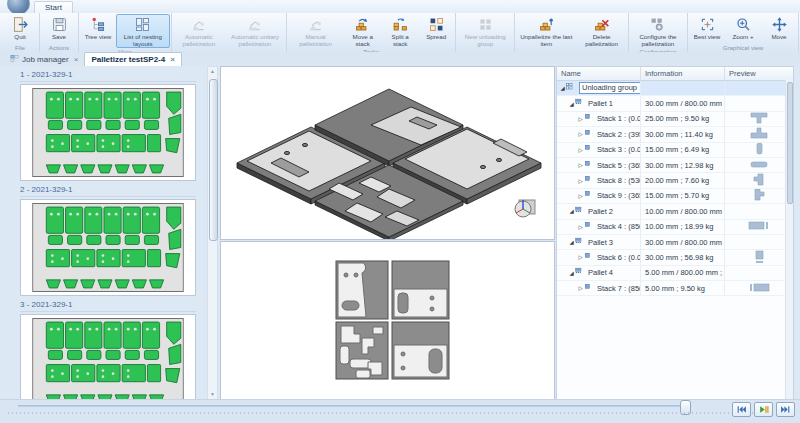 This screenshot has height=423, width=800. What do you see at coordinates (779, 28) in the screenshot?
I see `move-button: Move` at bounding box center [779, 28].